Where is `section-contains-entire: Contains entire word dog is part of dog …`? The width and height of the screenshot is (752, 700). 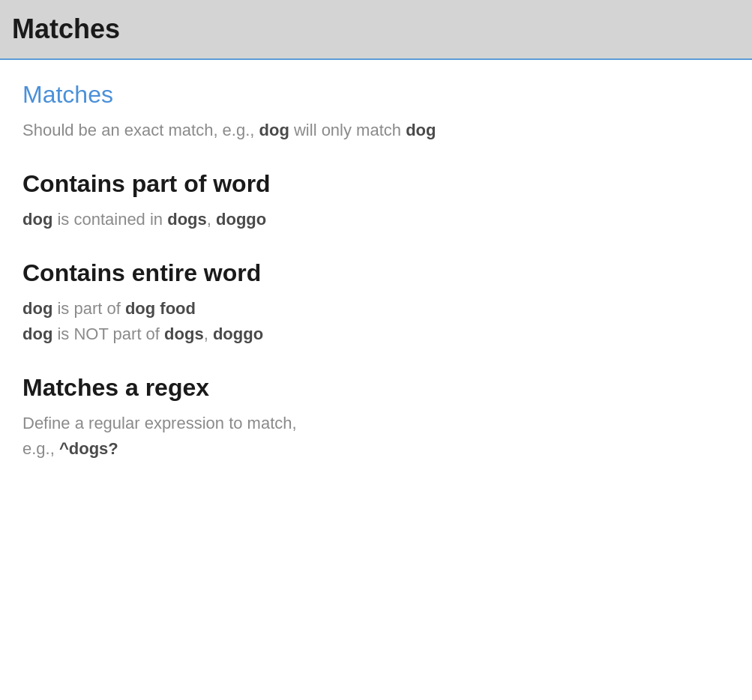 section-contains-entire: Contains entire word dog is part of dog … is located at coordinates (376, 303).